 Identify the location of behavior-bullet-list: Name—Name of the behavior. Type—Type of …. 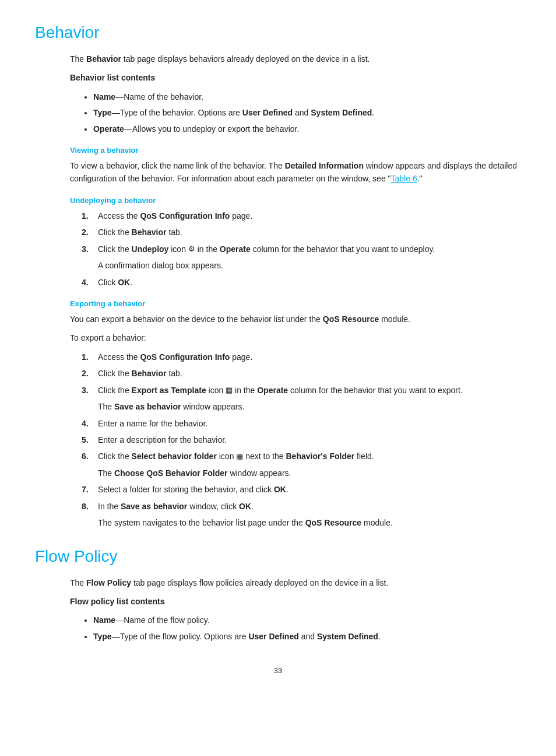
(307, 113).